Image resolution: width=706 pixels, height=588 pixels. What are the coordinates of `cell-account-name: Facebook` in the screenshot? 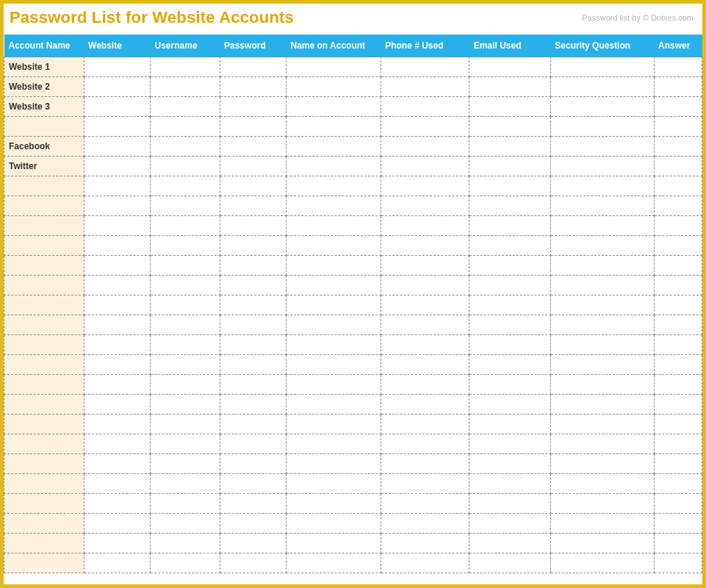 It's located at (44, 147).